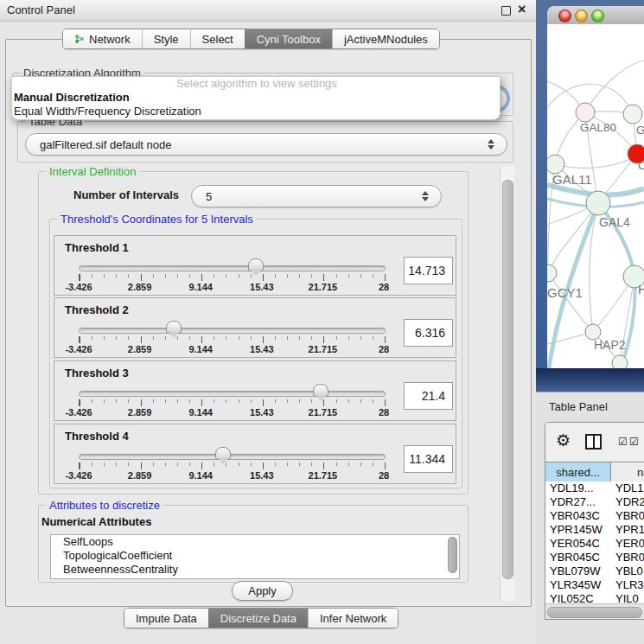 The width and height of the screenshot is (644, 644). I want to click on table-row: YER054CYER0, so click(595, 544).